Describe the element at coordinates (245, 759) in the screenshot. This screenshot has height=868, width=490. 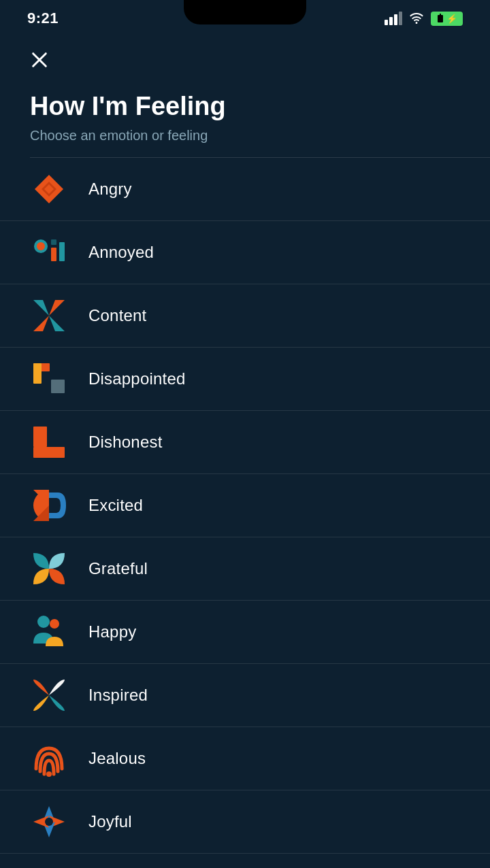
I see `list-item: Jealous` at that location.